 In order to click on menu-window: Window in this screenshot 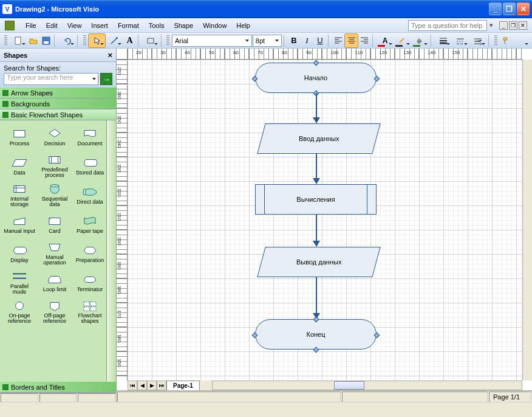, I will do `click(215, 26)`.